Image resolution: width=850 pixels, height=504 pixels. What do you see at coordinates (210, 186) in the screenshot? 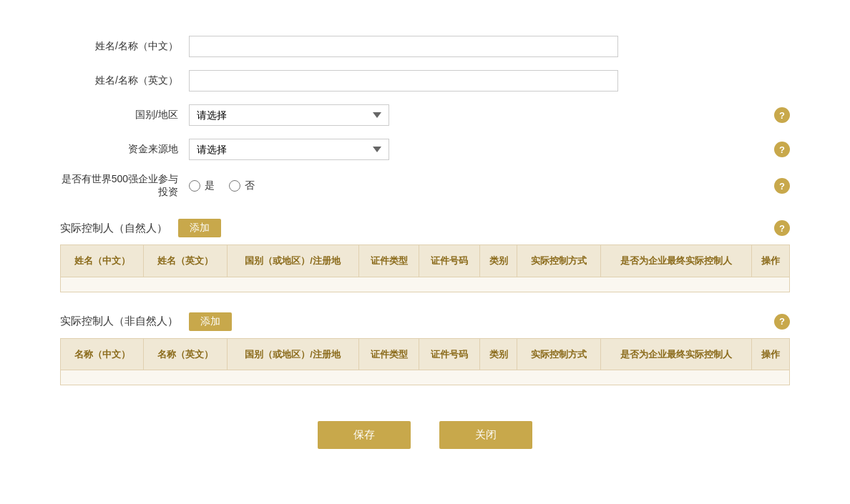
I see `fortune500-yes-label: 是` at bounding box center [210, 186].